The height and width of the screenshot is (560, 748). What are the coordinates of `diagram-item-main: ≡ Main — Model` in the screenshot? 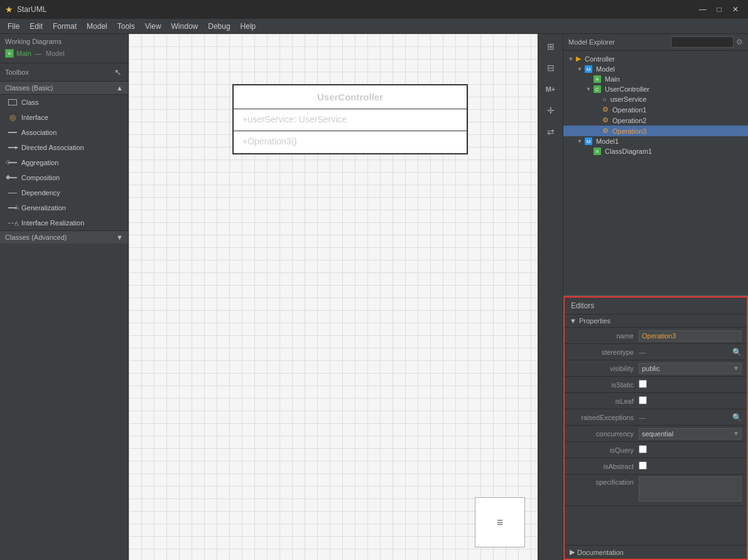 It's located at (64, 53).